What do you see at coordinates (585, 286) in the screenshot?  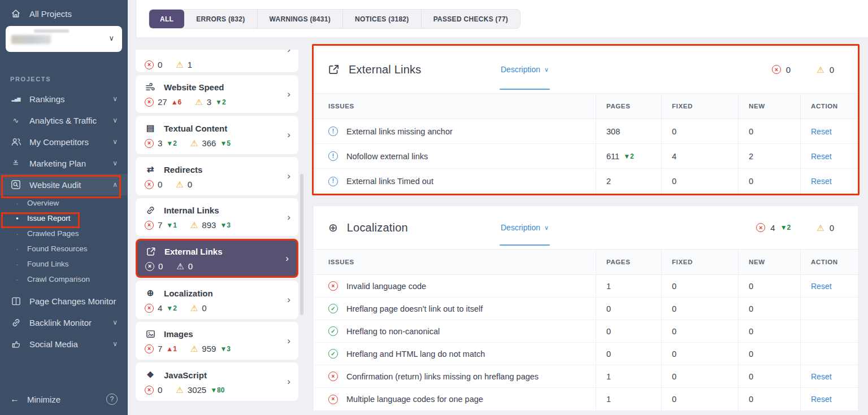 I see `table-row: × Invalid language code 1 0 0 Reset` at bounding box center [585, 286].